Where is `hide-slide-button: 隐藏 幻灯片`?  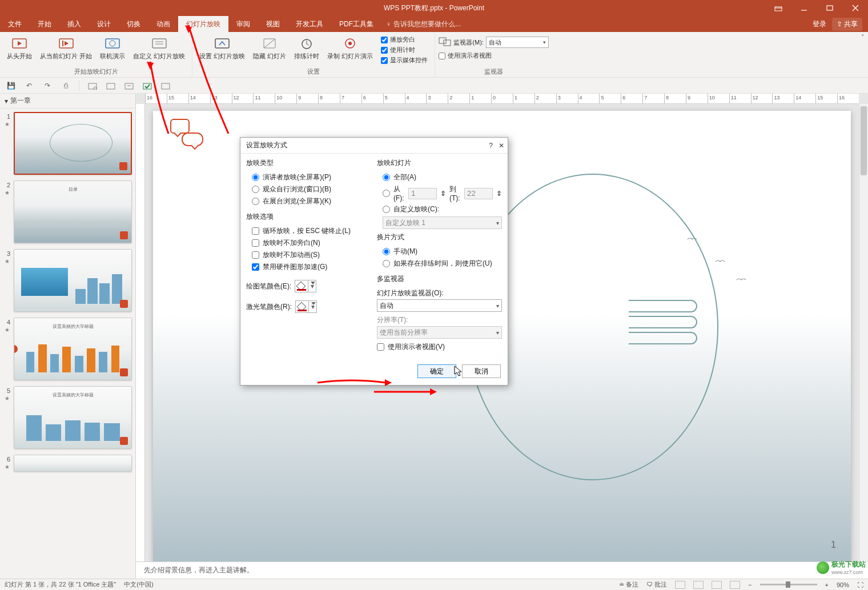
hide-slide-button: 隐藏 幻灯片 is located at coordinates (270, 48).